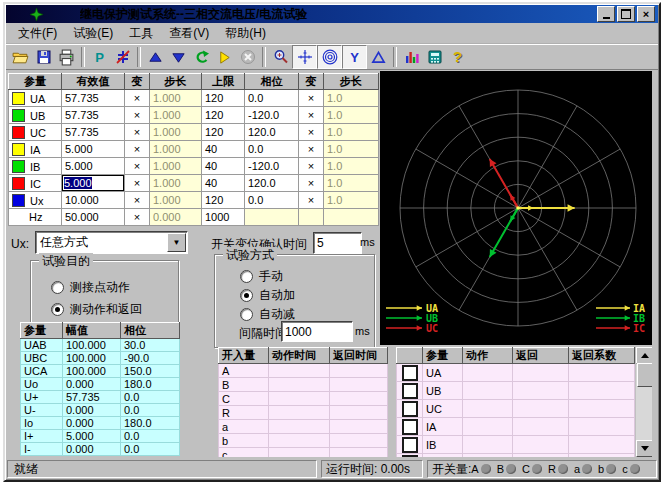 The width and height of the screenshot is (668, 486). Describe the element at coordinates (202, 57) in the screenshot. I see `undo-button` at that location.